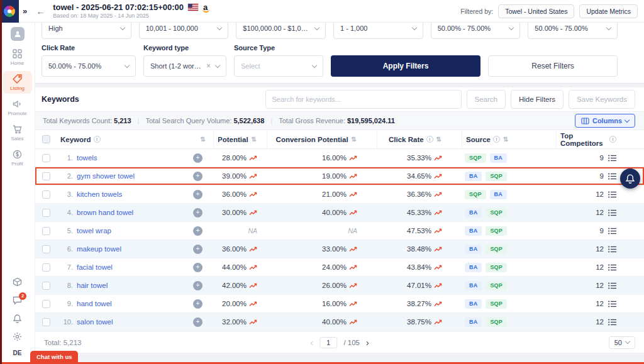  Describe the element at coordinates (89, 66) in the screenshot. I see `click-rate-select: 50.00% - 75.00%` at that location.